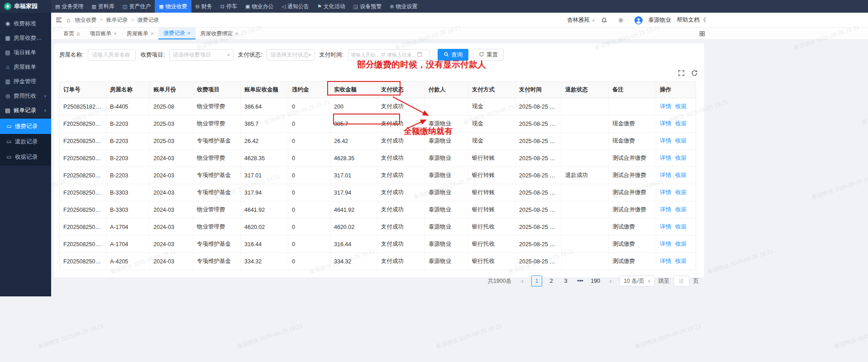 This screenshot has height=362, width=868. What do you see at coordinates (610, 281) in the screenshot?
I see `next-page-icon: ›` at bounding box center [610, 281].